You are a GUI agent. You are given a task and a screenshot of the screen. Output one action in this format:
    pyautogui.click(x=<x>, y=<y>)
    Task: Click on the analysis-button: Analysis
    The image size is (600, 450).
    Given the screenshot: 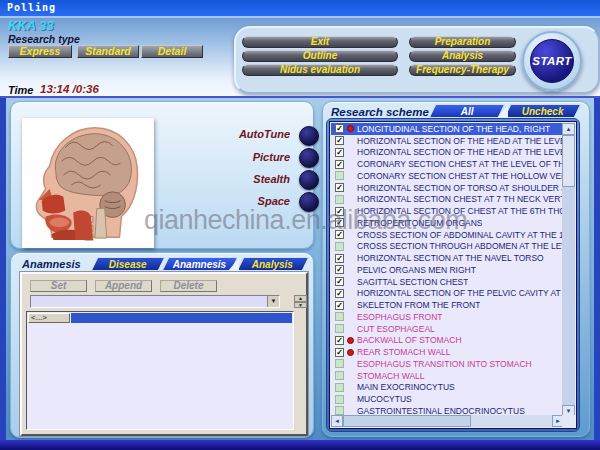 What is the action you would take?
    pyautogui.click(x=462, y=56)
    